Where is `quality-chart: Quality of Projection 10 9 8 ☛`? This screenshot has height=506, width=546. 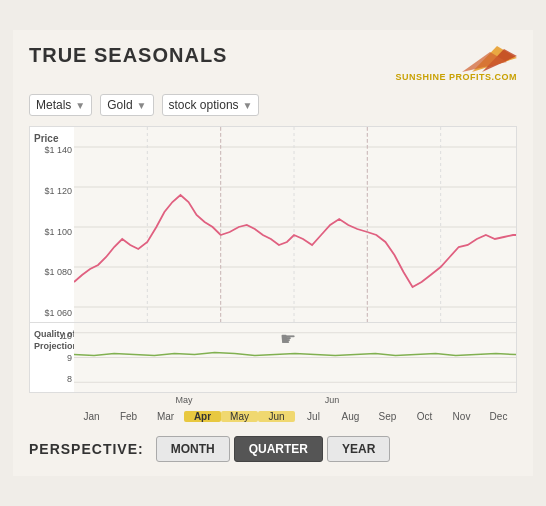 quality-chart: Quality of Projection 10 9 8 ☛ is located at coordinates (273, 358).